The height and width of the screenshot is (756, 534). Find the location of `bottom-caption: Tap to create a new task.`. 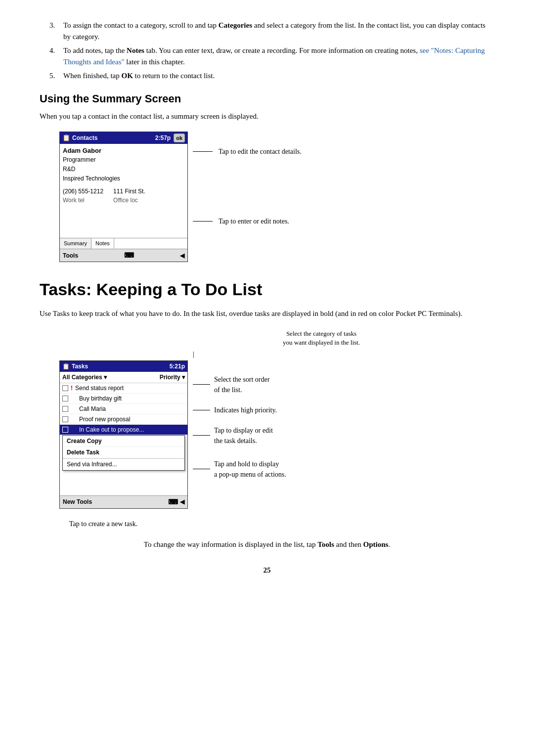

bottom-caption: Tap to create a new task. is located at coordinates (282, 524).